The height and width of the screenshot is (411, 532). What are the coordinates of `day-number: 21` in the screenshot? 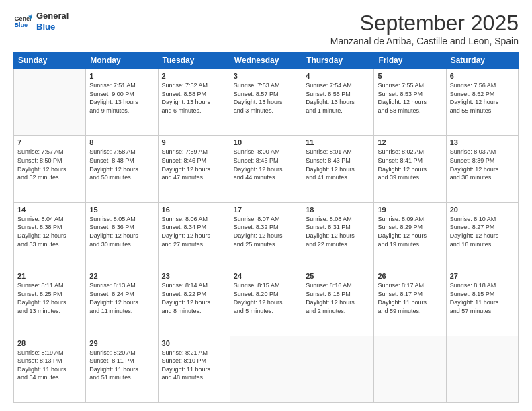 It's located at (50, 276).